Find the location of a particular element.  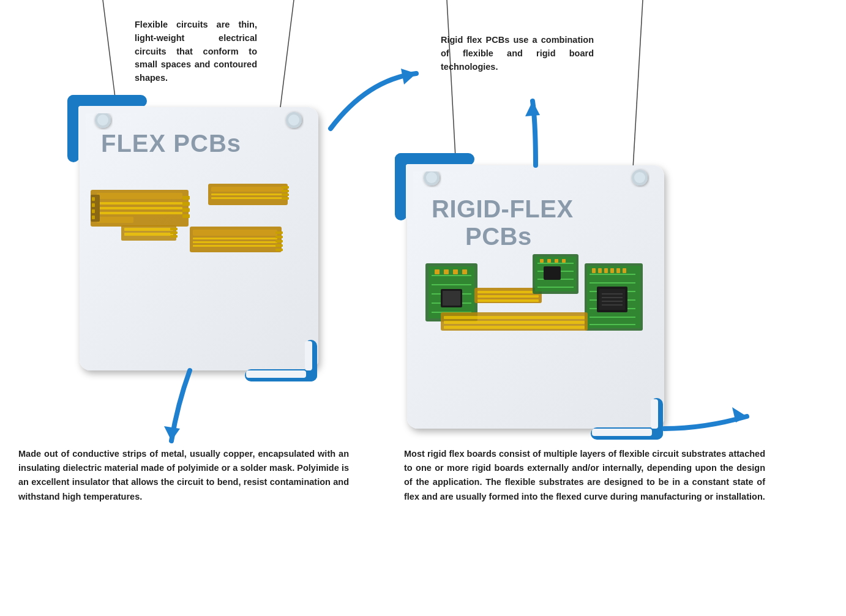

rigid-flex-pcb-top-description: Rigid flex PCBs use a combination of fle… is located at coordinates (517, 54).